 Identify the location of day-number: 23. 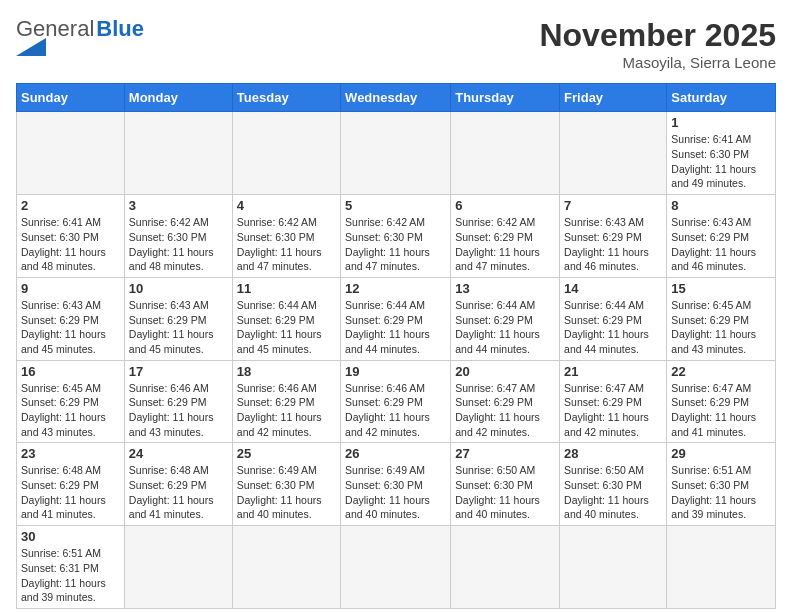
(70, 454).